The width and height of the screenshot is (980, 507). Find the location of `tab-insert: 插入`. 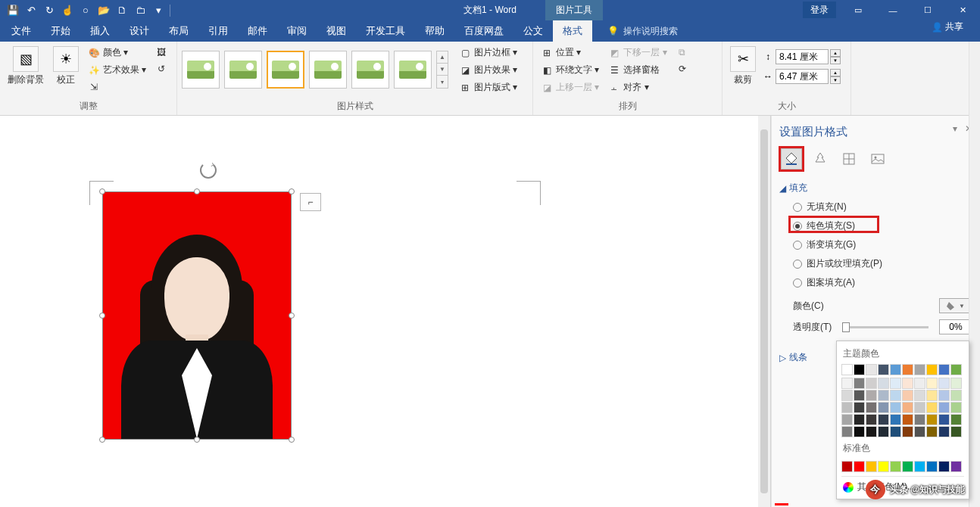

tab-insert: 插入 is located at coordinates (100, 31).